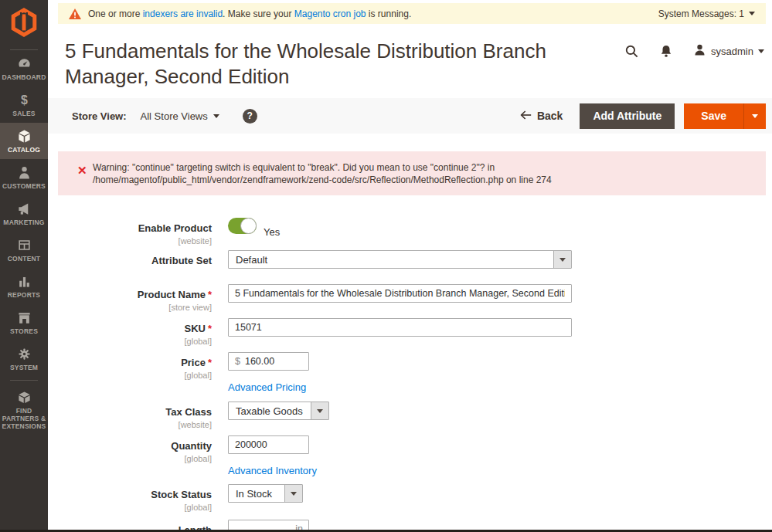 This screenshot has height=532, width=772. Describe the element at coordinates (267, 388) in the screenshot. I see `advanced-pricing-link: Advanced Pricing` at that location.